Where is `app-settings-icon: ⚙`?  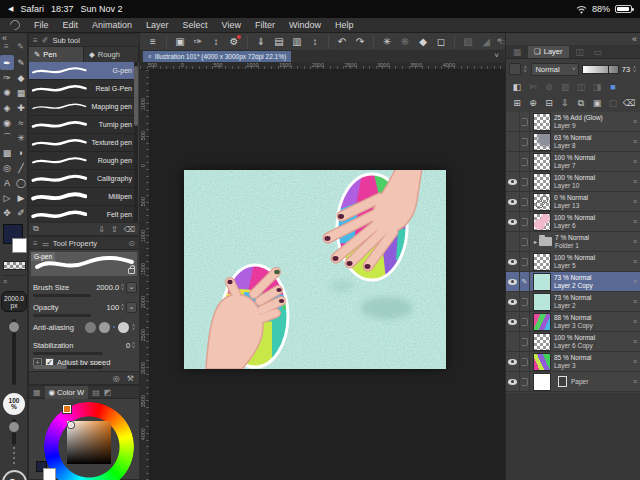 app-settings-icon: ⚙ is located at coordinates (234, 42).